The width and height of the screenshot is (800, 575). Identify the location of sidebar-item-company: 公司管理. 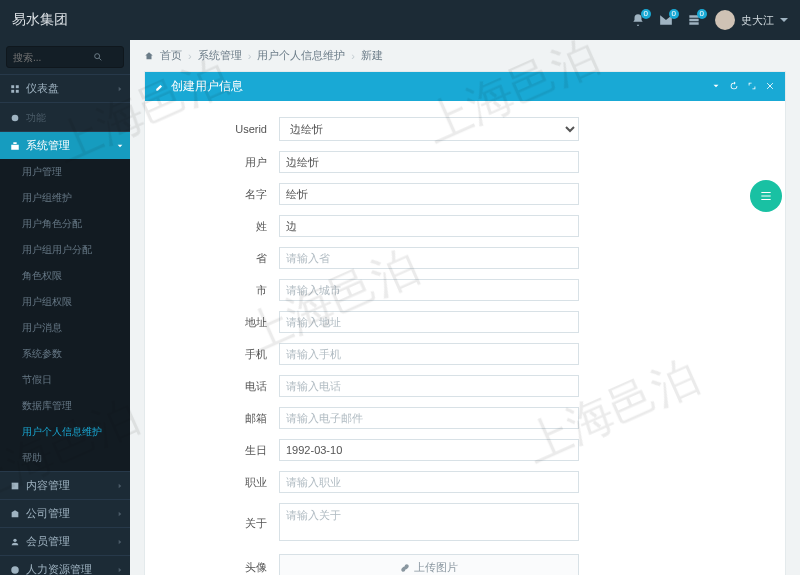
(65, 513).